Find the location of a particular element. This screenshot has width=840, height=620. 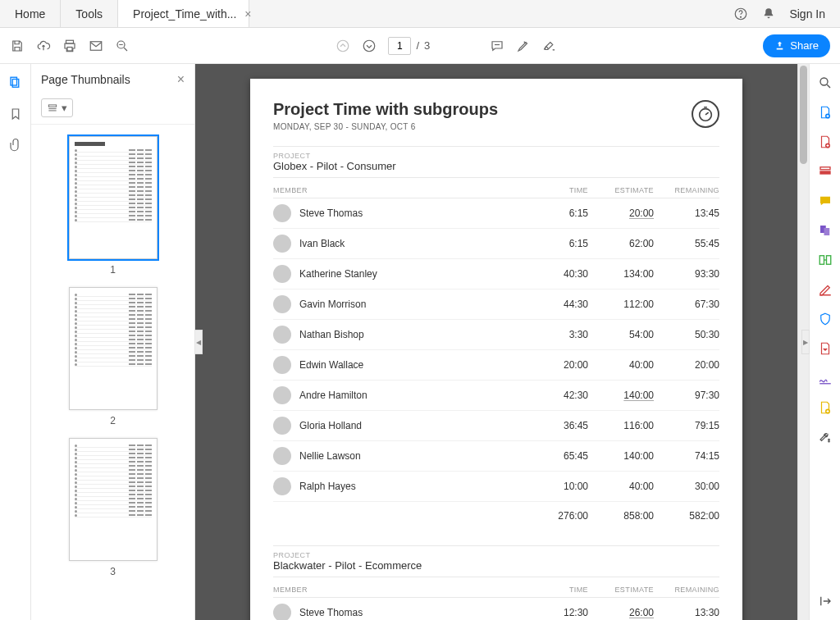

export-pdf-icon is located at coordinates (825, 112).